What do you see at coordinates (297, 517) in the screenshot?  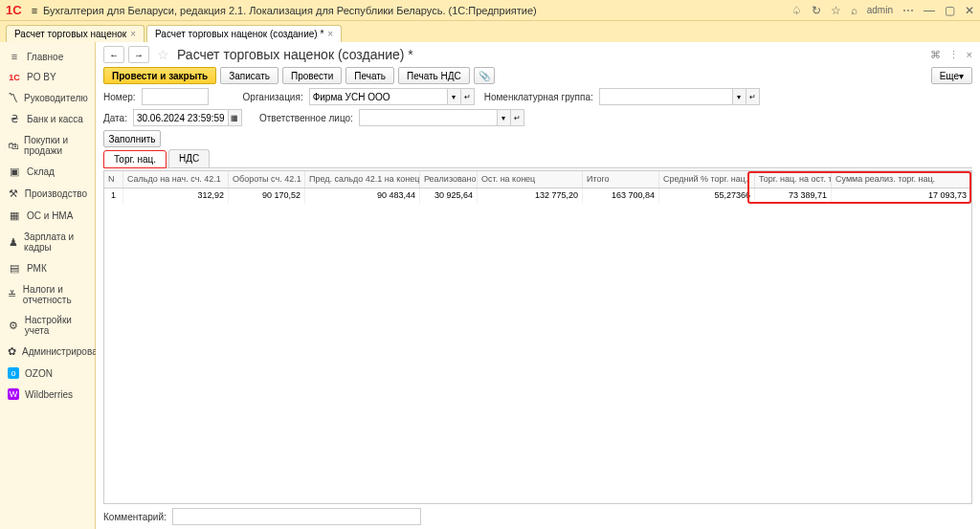 I see `comment-field` at bounding box center [297, 517].